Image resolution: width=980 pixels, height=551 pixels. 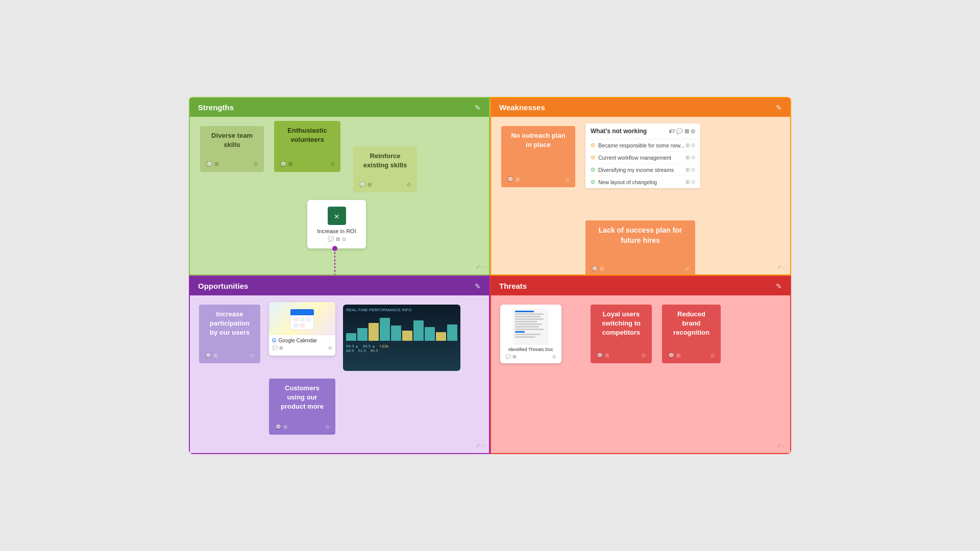 I want to click on wnw-header: What's not working 🏷 💬 ⊞ ⊙, so click(x=643, y=132).